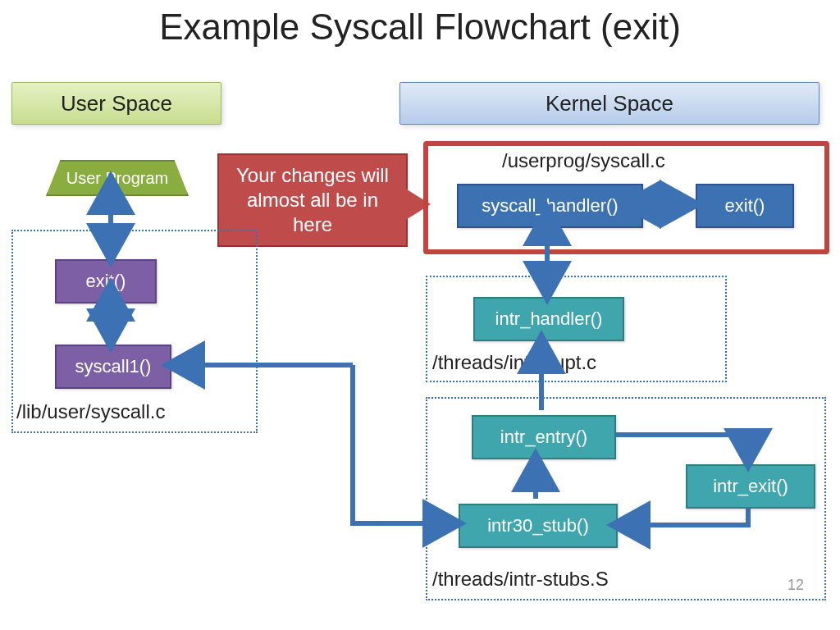 The width and height of the screenshot is (840, 630). I want to click on exit-kernel-box: exit(), so click(745, 206).